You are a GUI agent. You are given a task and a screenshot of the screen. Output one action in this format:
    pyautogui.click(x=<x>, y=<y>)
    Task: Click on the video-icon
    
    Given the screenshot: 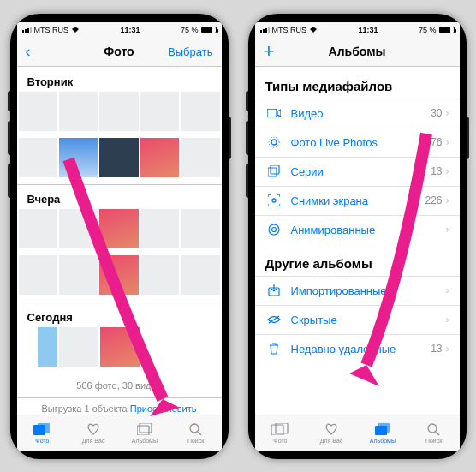 What is the action you would take?
    pyautogui.click(x=274, y=113)
    